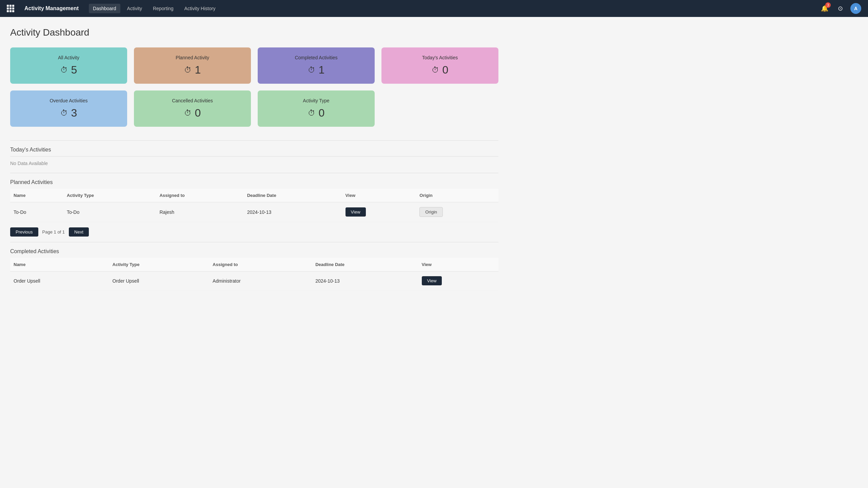 The width and height of the screenshot is (868, 488). Describe the element at coordinates (379, 212) in the screenshot. I see `planned-row-view-cell: View` at that location.